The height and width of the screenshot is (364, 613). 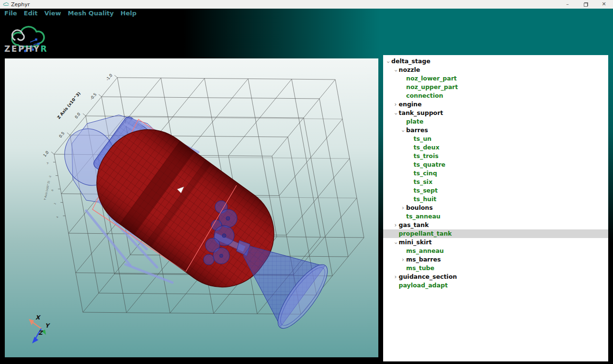 I want to click on tree-item-ts_six: ts_six, so click(x=496, y=182).